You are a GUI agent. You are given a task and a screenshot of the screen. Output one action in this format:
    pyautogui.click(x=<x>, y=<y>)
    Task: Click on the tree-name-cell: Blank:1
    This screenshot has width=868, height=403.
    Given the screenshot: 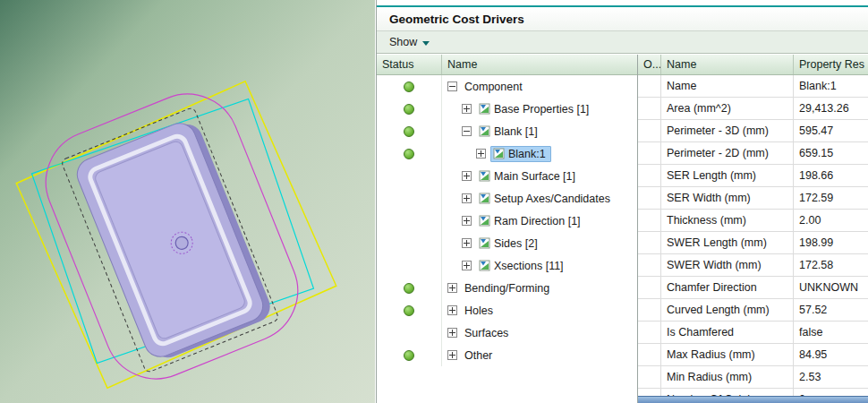 What is the action you would take?
    pyautogui.click(x=540, y=154)
    